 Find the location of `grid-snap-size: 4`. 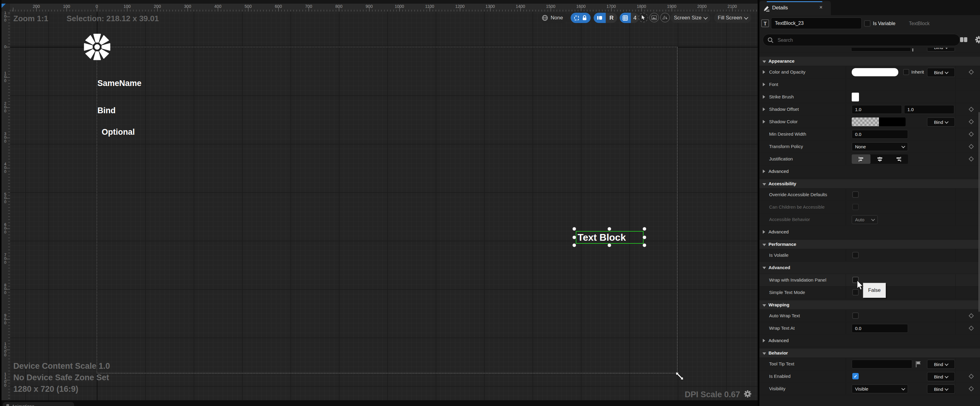

grid-snap-size: 4 is located at coordinates (635, 18).